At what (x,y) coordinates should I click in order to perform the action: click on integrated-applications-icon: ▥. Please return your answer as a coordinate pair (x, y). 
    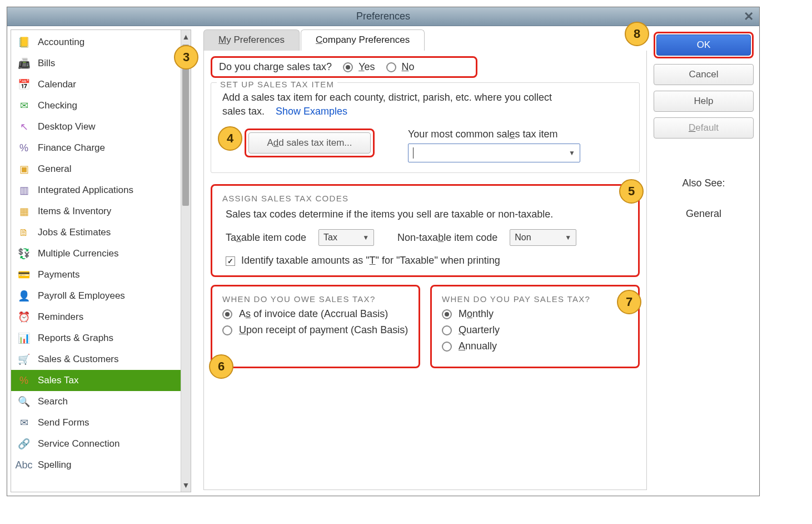
    Looking at the image, I should click on (24, 190).